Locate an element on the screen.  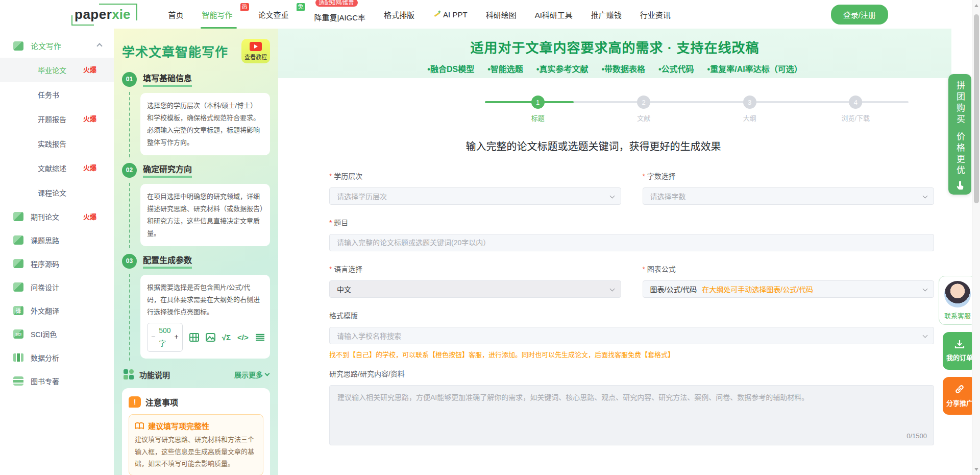
sidebar-item-proposal-report: 开题报告火爆 is located at coordinates (57, 119).